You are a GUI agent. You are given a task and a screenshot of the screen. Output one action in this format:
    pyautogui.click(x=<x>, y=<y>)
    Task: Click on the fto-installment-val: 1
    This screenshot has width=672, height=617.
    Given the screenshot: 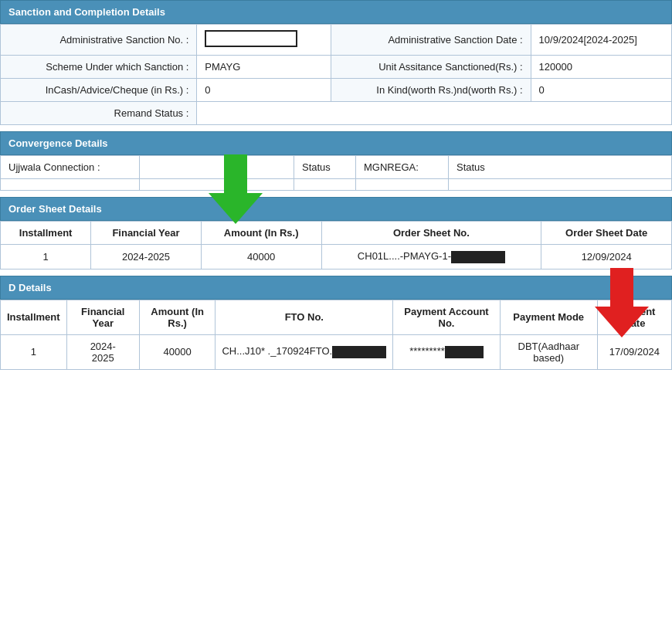 What is the action you would take?
    pyautogui.click(x=34, y=352)
    